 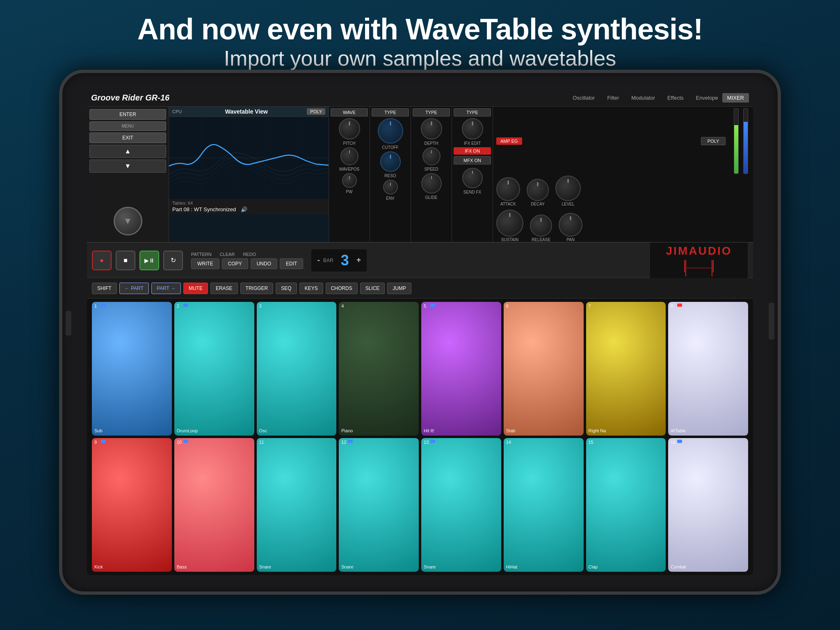 I want to click on sendfx-label: SEND FX, so click(x=472, y=192).